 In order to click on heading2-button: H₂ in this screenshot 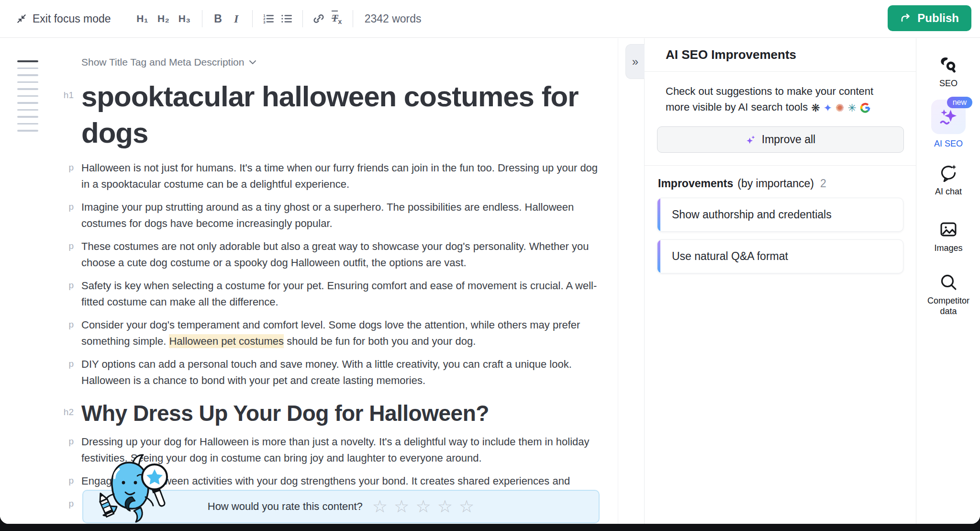, I will do `click(164, 19)`.